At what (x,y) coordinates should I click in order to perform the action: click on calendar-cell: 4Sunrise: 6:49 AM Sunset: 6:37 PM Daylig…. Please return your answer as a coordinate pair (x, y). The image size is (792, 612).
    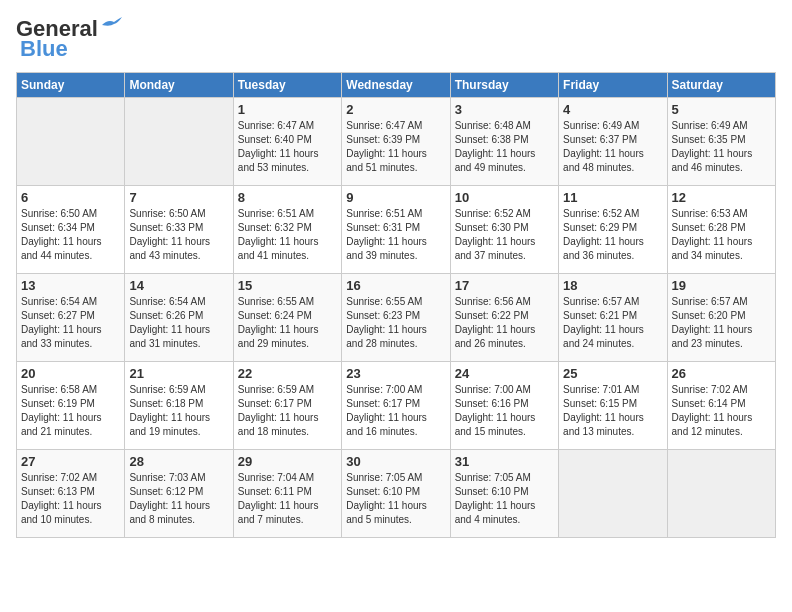
    Looking at the image, I should click on (613, 142).